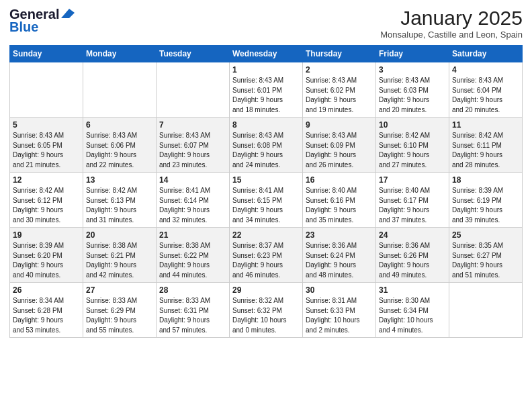 The image size is (532, 411). I want to click on day-number: 6, so click(120, 125).